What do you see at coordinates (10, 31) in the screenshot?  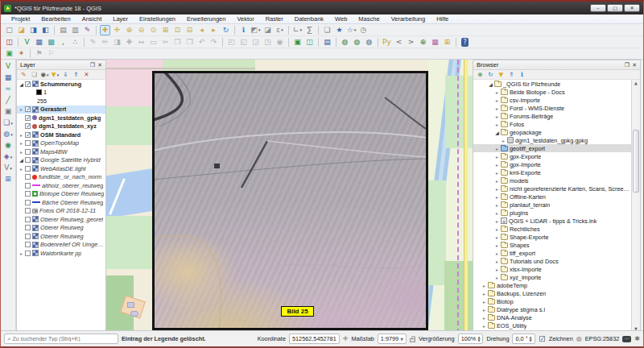 I see `new-project-button: ▢` at bounding box center [10, 31].